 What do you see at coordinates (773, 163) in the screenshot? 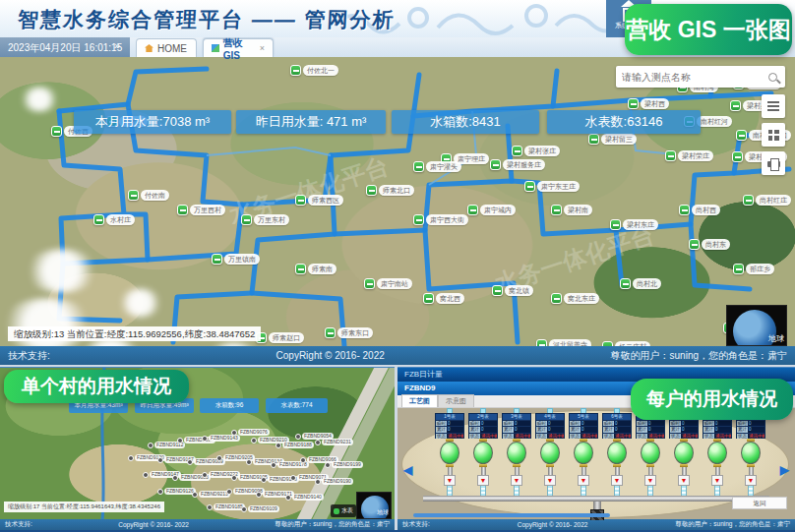
I see `print-tool-button` at bounding box center [773, 163].